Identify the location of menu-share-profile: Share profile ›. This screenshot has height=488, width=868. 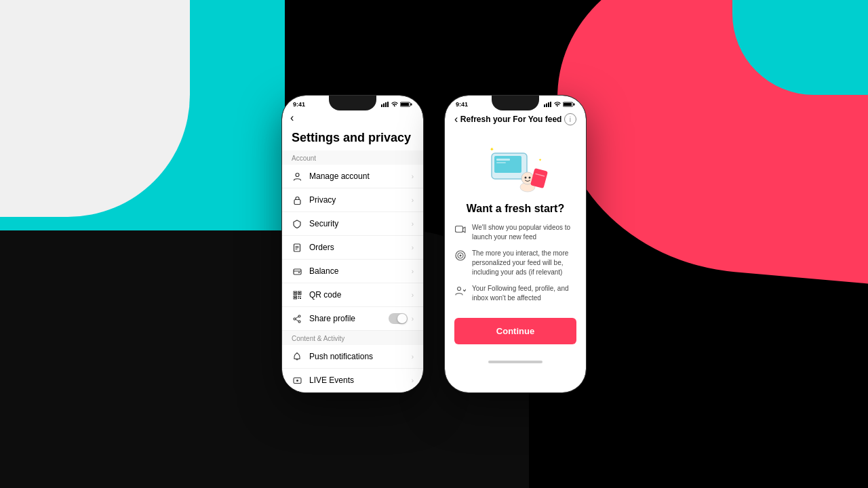
(353, 319).